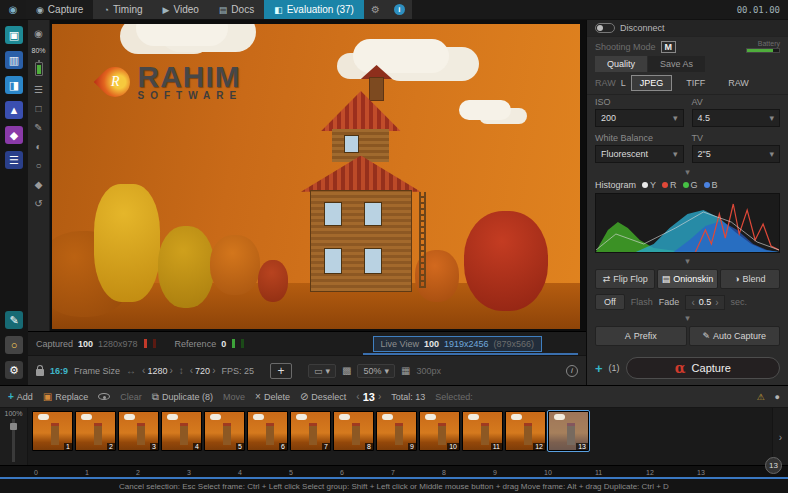  Describe the element at coordinates (310, 431) in the screenshot. I see `timeline-frame: 7` at that location.